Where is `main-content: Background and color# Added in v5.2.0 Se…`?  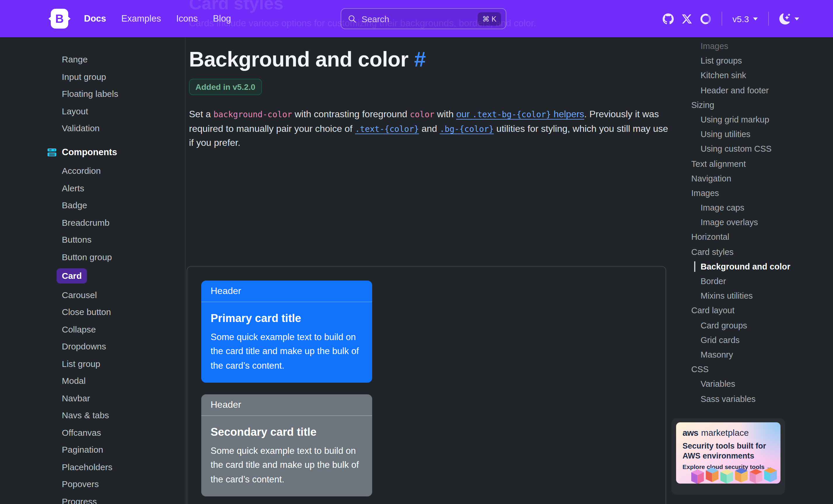 main-content: Background and color# Added in v5.2.0 Se… is located at coordinates (429, 94).